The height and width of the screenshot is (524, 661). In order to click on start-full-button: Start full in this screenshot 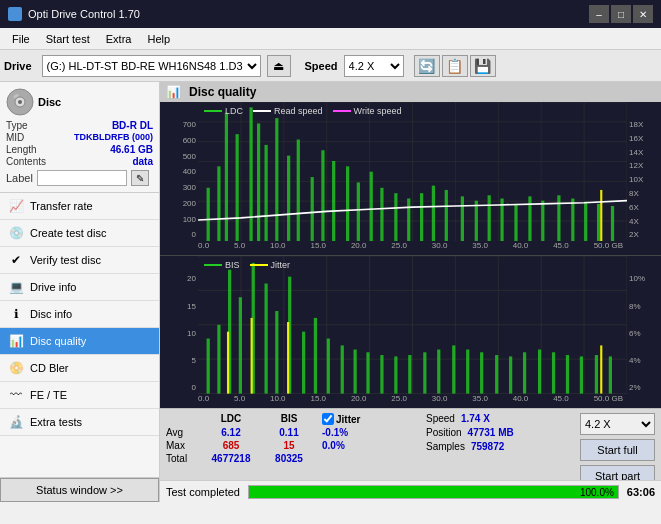, I will do `click(618, 450)`.